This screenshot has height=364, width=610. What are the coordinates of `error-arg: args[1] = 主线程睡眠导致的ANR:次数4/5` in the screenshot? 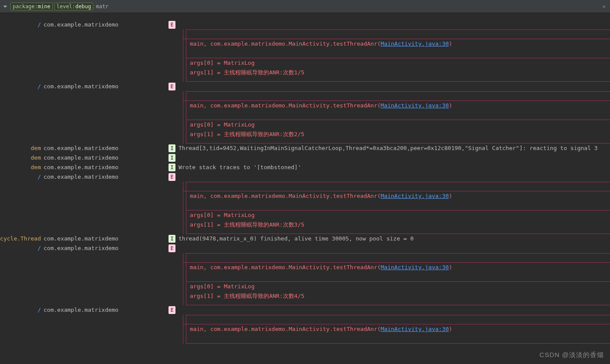 It's located at (247, 296).